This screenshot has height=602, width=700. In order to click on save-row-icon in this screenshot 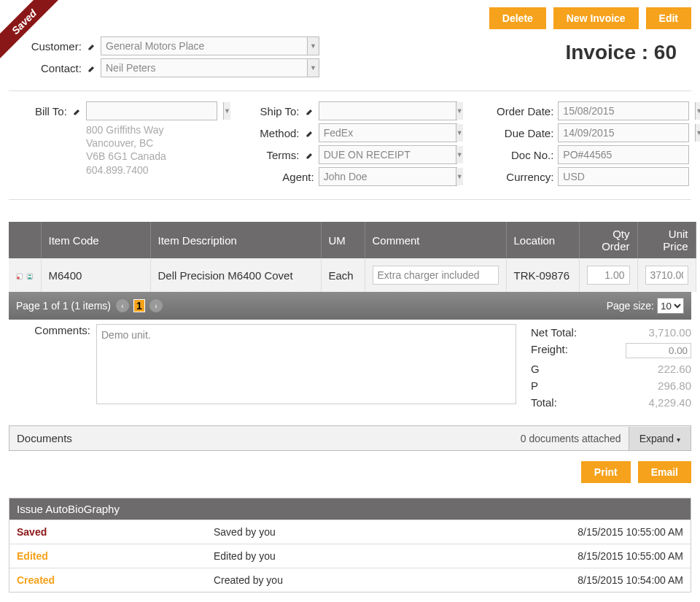, I will do `click(30, 275)`.